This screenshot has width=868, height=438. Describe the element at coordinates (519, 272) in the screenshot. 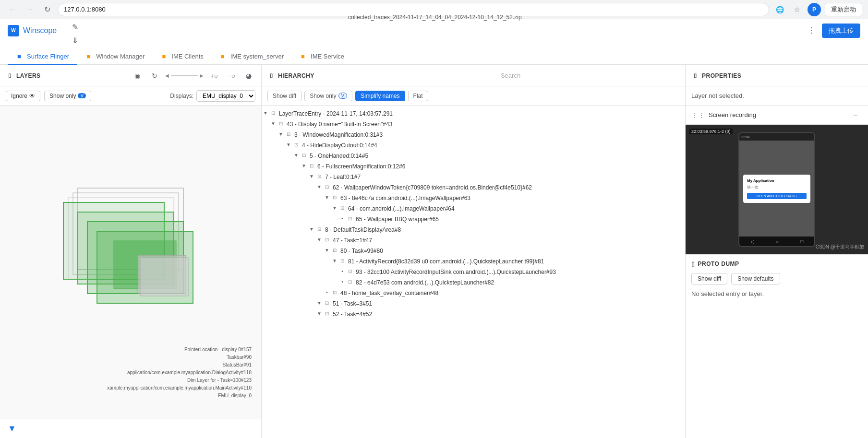

I see `tree-node-label: 93 - 82cd100 ActivityRecordInputSink com…` at that location.